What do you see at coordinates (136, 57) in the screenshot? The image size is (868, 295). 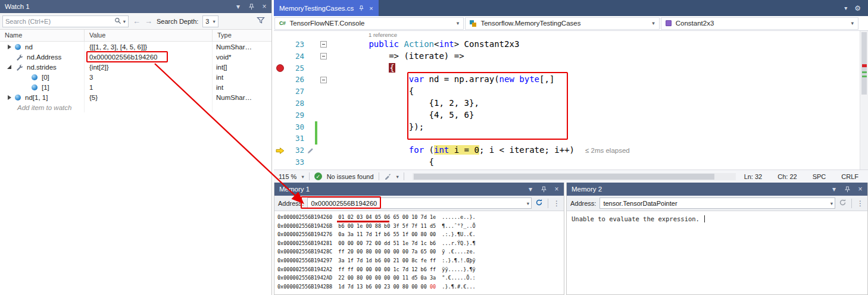 I see `watch-row: nd.Address0x000002556b194260void*` at bounding box center [136, 57].